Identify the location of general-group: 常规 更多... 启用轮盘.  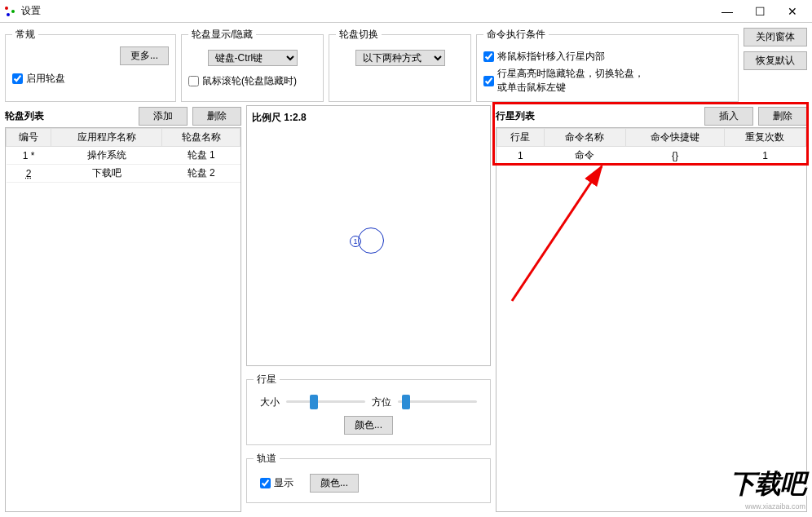
(90, 65).